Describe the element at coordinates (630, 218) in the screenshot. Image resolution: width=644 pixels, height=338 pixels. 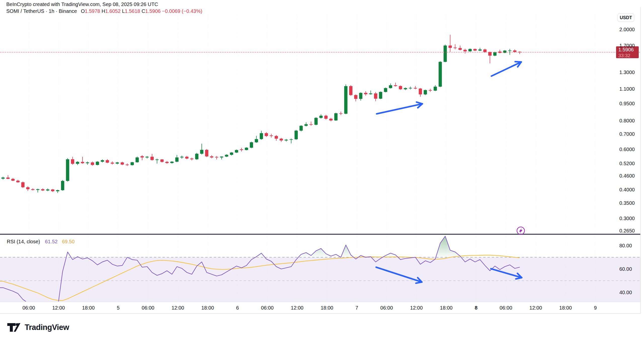
I see `price-axis-label: 0.3000` at that location.